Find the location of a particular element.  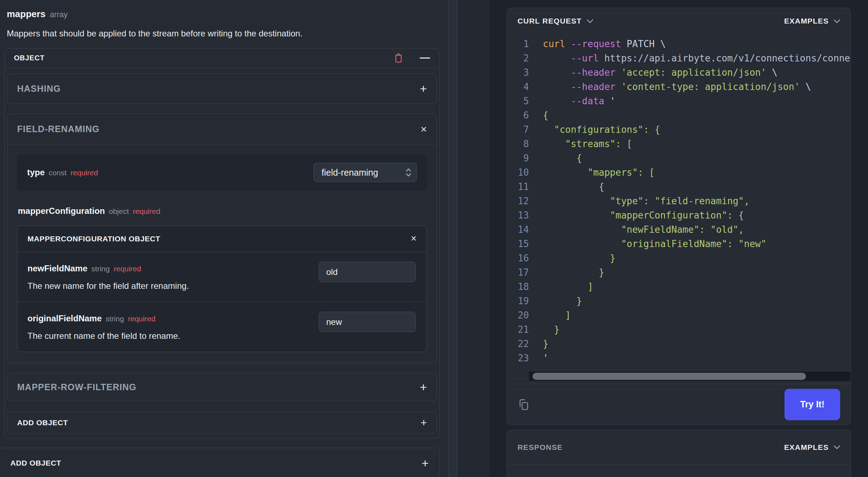

add-object-button: ADD OBJECT + is located at coordinates (222, 423).